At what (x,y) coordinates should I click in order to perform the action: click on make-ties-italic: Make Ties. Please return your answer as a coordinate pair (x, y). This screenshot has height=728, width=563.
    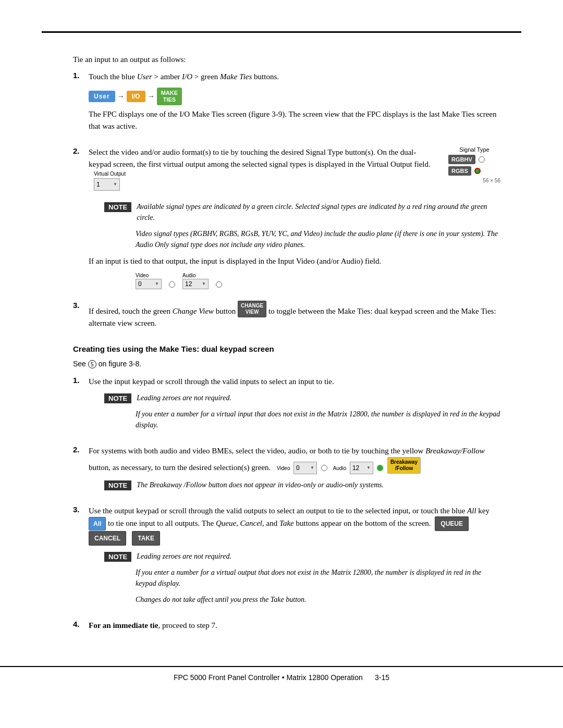
    Looking at the image, I should click on (236, 77).